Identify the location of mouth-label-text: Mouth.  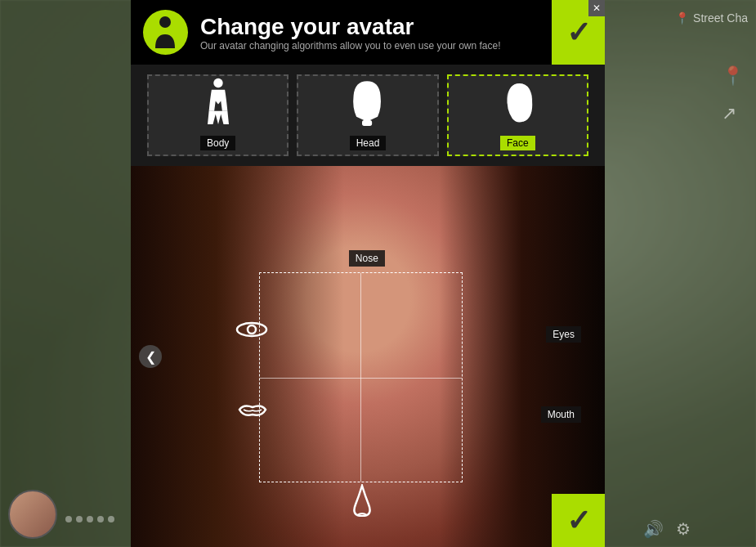
(561, 415).